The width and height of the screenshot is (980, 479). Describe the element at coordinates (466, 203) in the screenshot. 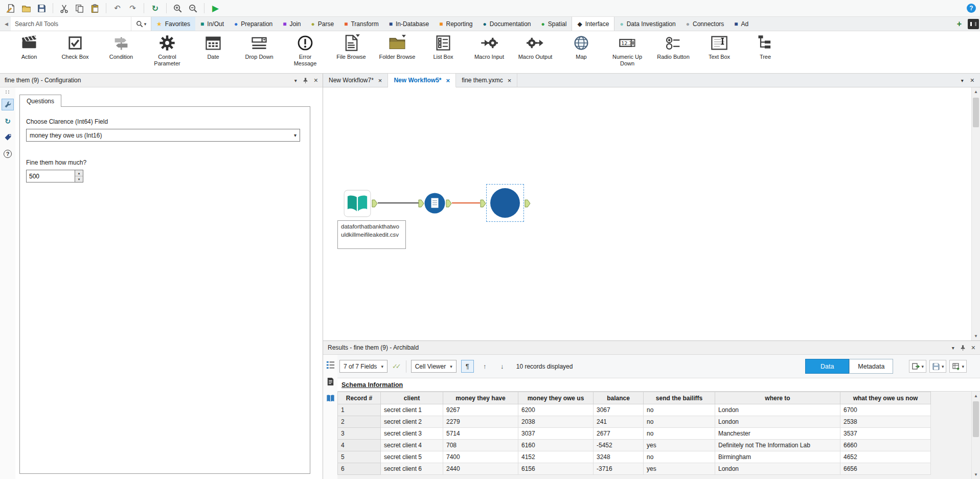

I see `connection-wire-error` at that location.